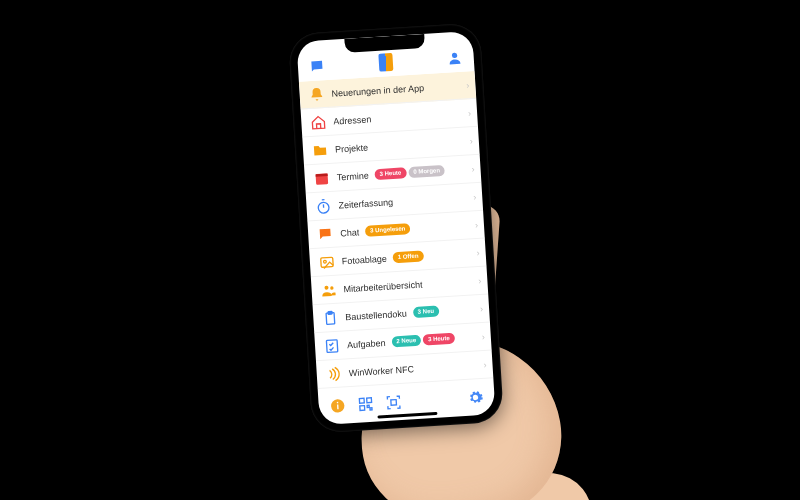  What do you see at coordinates (408, 257) in the screenshot?
I see `badge-group: 1 Offen` at bounding box center [408, 257].